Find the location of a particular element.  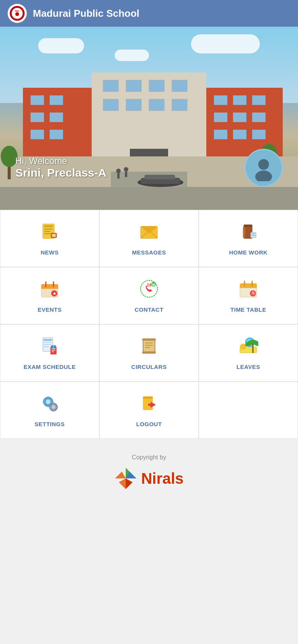

contact-label: CONTACT is located at coordinates (149, 310).